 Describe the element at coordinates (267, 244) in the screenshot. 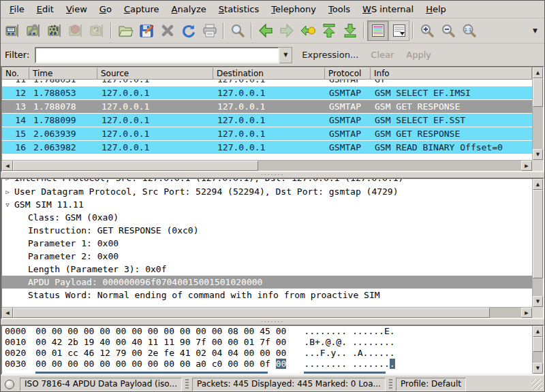

I see `detail-line: Parameter 1: 0x00` at that location.